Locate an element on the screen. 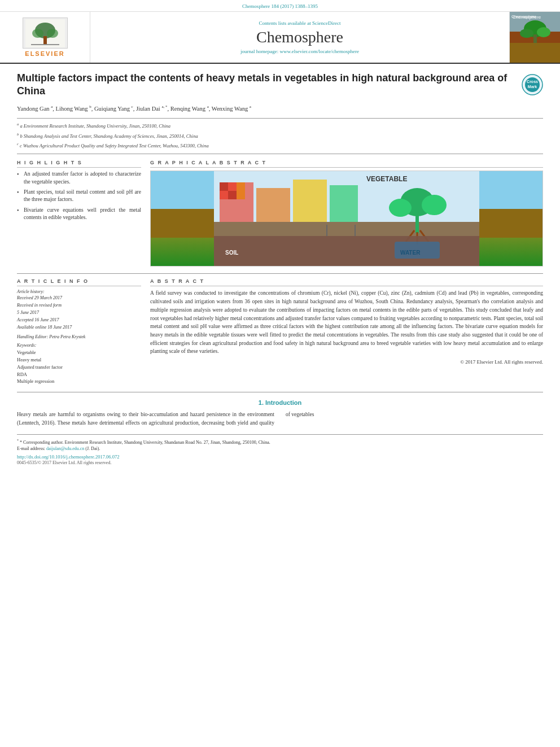 This screenshot has height=747, width=560. journal-cover-section: Chemosphere is located at coordinates (535, 37).